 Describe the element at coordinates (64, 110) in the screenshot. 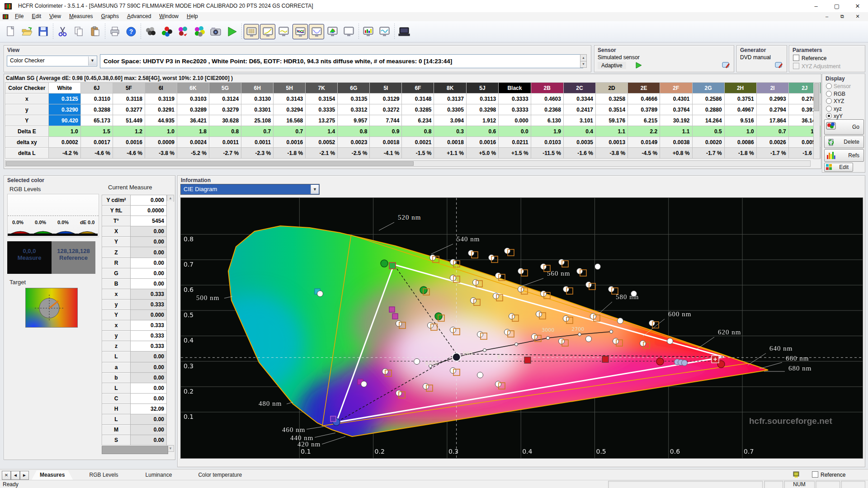

I see `cell-y-White: 0.3290` at that location.